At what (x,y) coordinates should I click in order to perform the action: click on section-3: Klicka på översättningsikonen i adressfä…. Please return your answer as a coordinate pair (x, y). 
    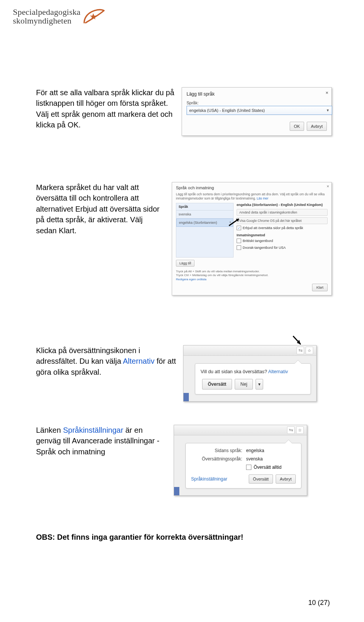
    Looking at the image, I should click on (184, 373).